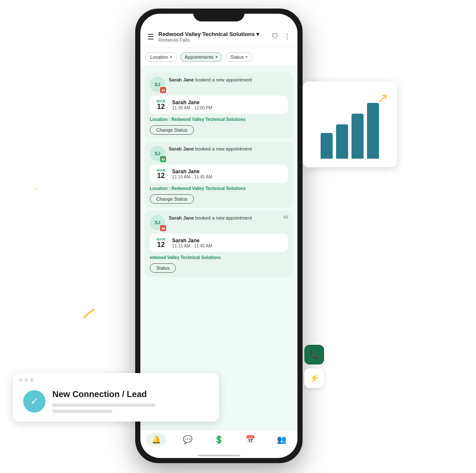 The height and width of the screenshot is (473, 476). What do you see at coordinates (159, 57) in the screenshot?
I see `filter-location-label: Location` at bounding box center [159, 57].